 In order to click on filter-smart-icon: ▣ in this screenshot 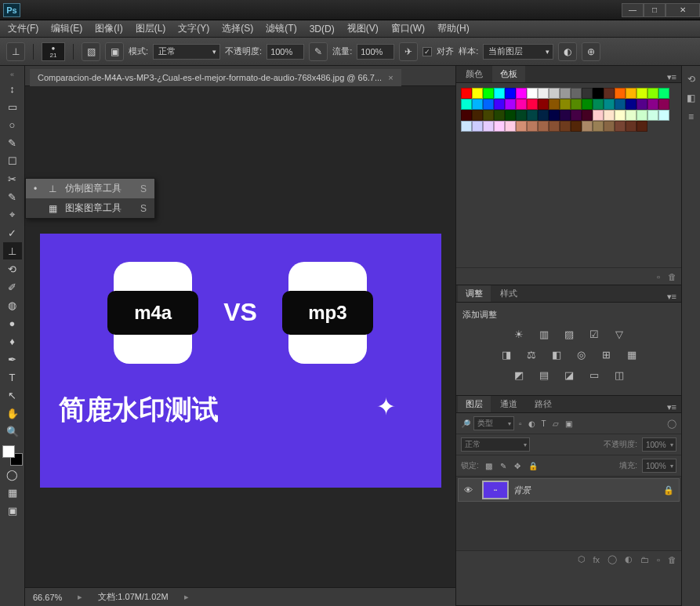, I will do `click(569, 423)`.